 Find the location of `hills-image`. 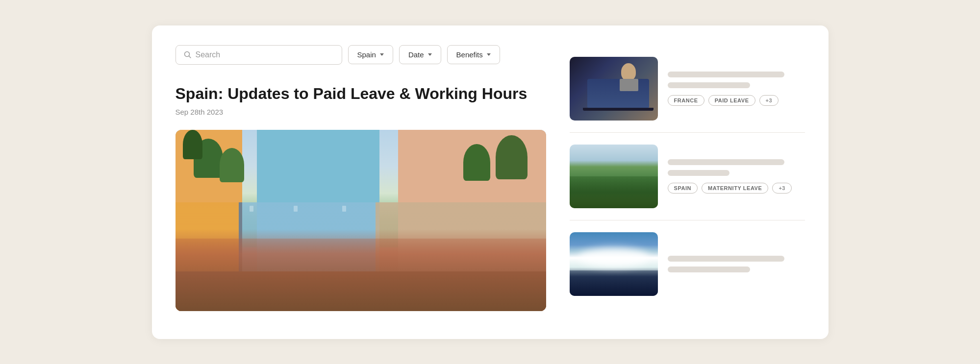

hills-image is located at coordinates (614, 176).